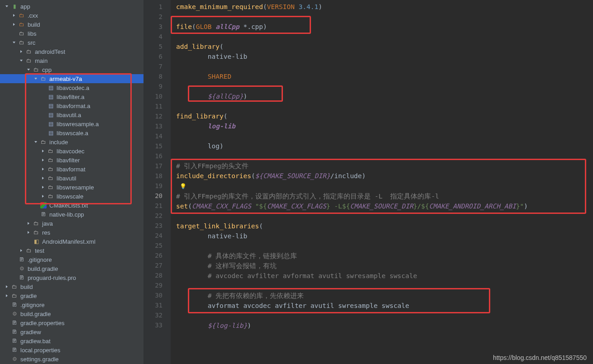 This screenshot has width=593, height=364. What do you see at coordinates (72, 323) in the screenshot?
I see `tree-node: 🖹gradle.properties` at bounding box center [72, 323].